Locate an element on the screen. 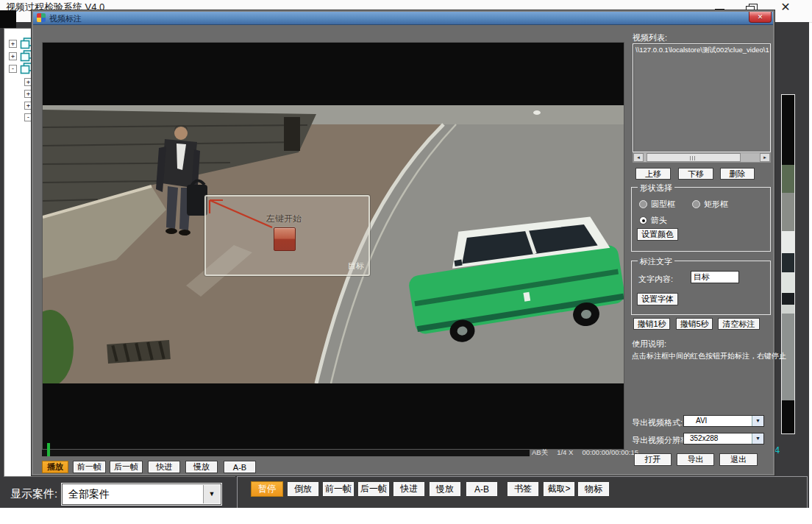 The image size is (812, 524). capture-button: 截取> is located at coordinates (559, 489).